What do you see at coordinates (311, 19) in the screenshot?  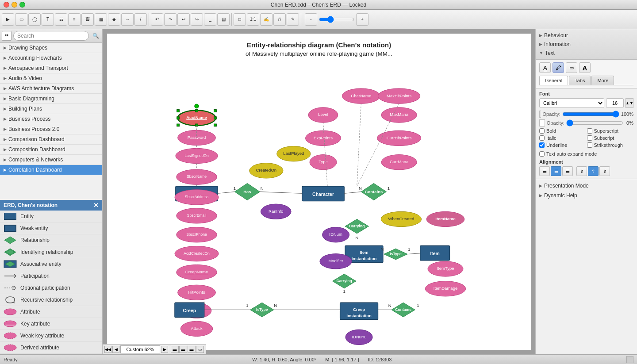 I see `zoom-out-btn: -` at bounding box center [311, 19].